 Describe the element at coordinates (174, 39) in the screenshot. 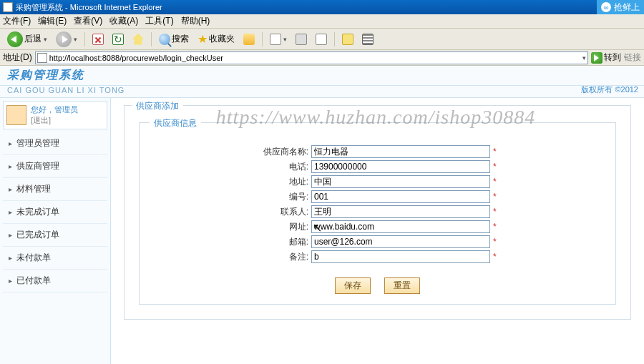

I see `search-button: 搜索` at that location.